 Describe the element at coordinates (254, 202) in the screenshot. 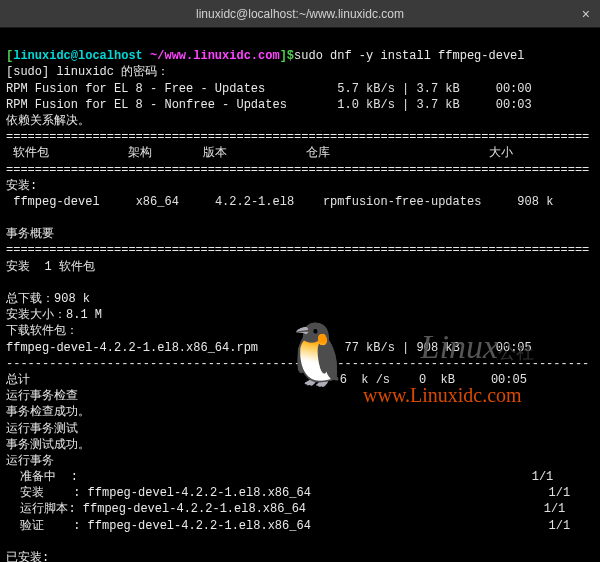

I see `pkg-ver: 4.2.2-1.el8` at that location.